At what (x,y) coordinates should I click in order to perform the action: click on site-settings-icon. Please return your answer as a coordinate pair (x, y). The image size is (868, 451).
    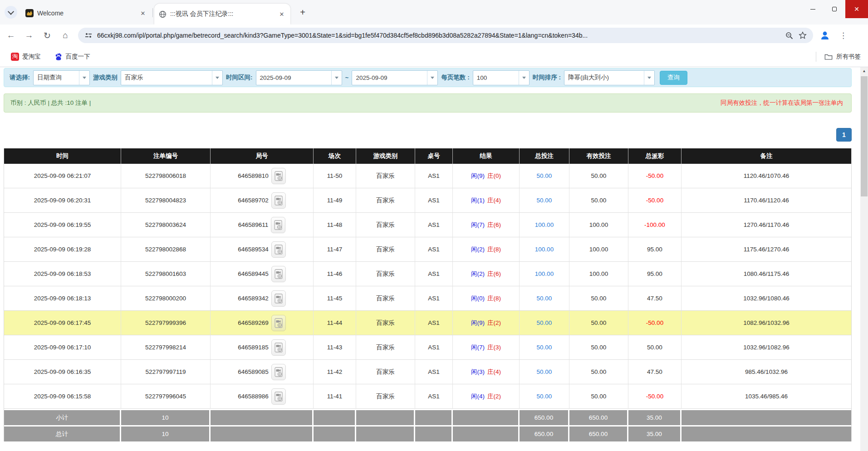
    Looking at the image, I should click on (88, 35).